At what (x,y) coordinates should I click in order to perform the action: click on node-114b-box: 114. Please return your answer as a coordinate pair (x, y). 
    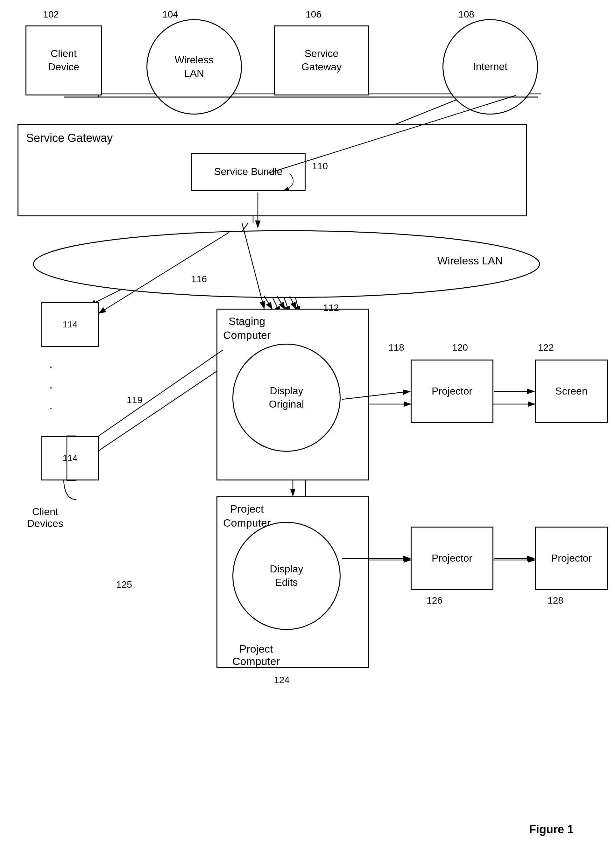
    Looking at the image, I should click on (70, 458).